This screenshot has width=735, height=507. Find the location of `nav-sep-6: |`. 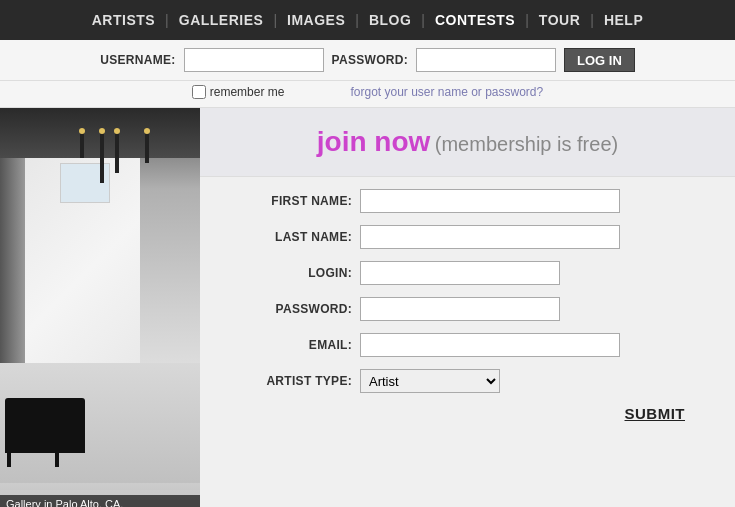

nav-sep-6: | is located at coordinates (592, 20).